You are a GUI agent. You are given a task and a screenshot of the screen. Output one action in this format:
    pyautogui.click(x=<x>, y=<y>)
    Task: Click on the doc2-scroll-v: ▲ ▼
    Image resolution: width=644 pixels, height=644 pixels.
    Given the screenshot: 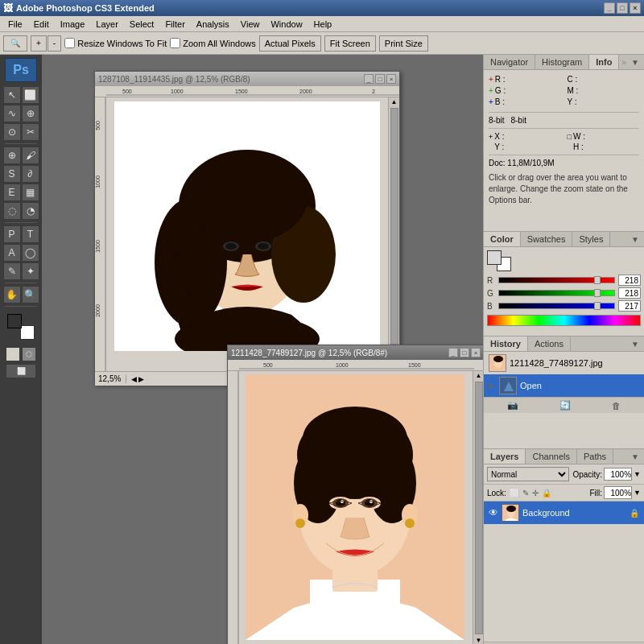 What is the action you would take?
    pyautogui.click(x=478, y=507)
    